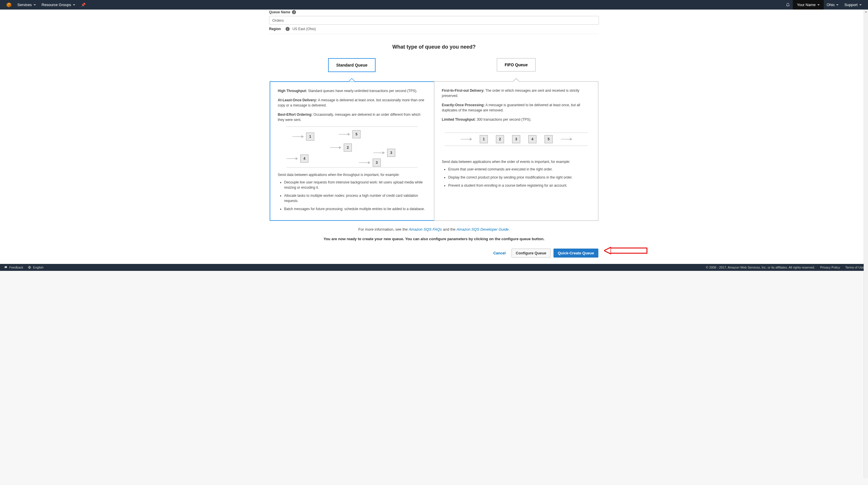  What do you see at coordinates (459, 120) in the screenshot?
I see `feature-title: Limited Throughput:` at bounding box center [459, 120].